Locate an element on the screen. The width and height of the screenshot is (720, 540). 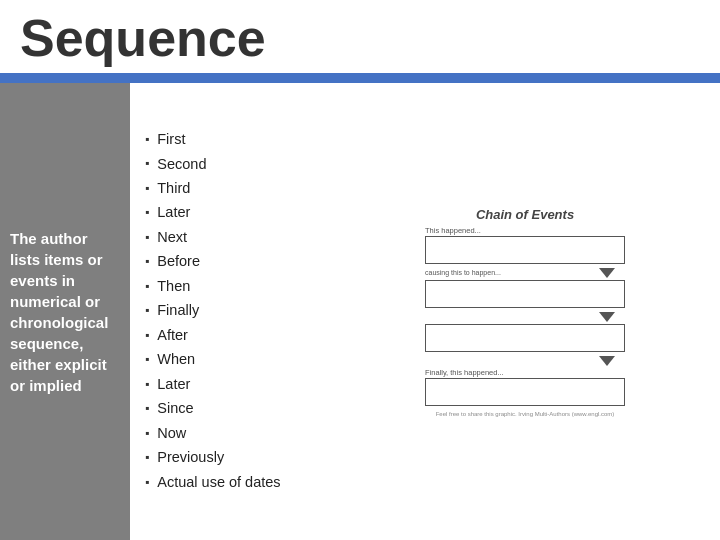
list-item: Now is located at coordinates (232, 433).